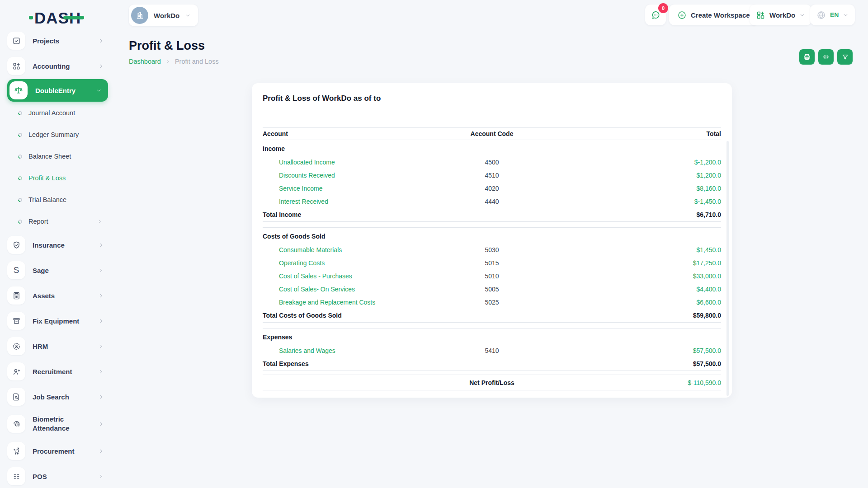  Describe the element at coordinates (492, 364) in the screenshot. I see `section-total-row: Total Expenses $57,500.0` at that location.